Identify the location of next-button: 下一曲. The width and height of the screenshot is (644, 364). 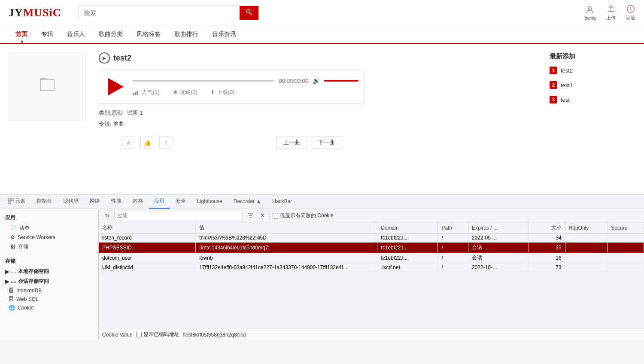
(326, 143).